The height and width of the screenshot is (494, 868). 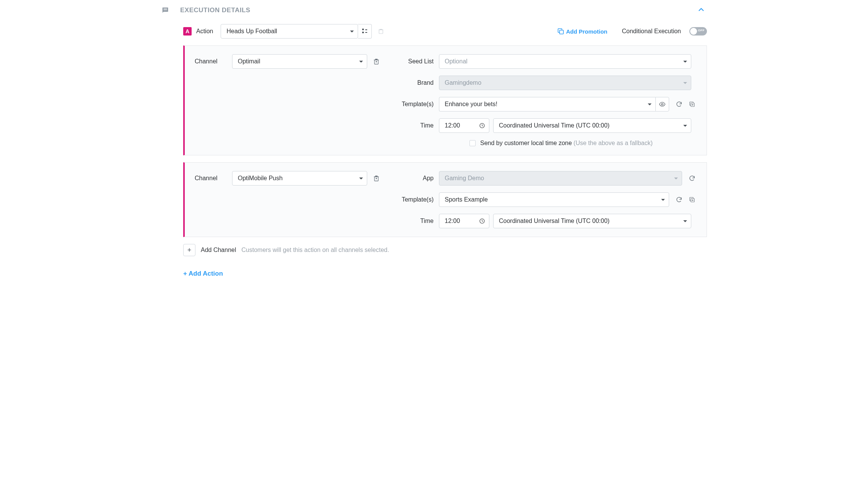 What do you see at coordinates (315, 250) in the screenshot?
I see `add-channel-hint: Customers will get this action on all ch…` at bounding box center [315, 250].